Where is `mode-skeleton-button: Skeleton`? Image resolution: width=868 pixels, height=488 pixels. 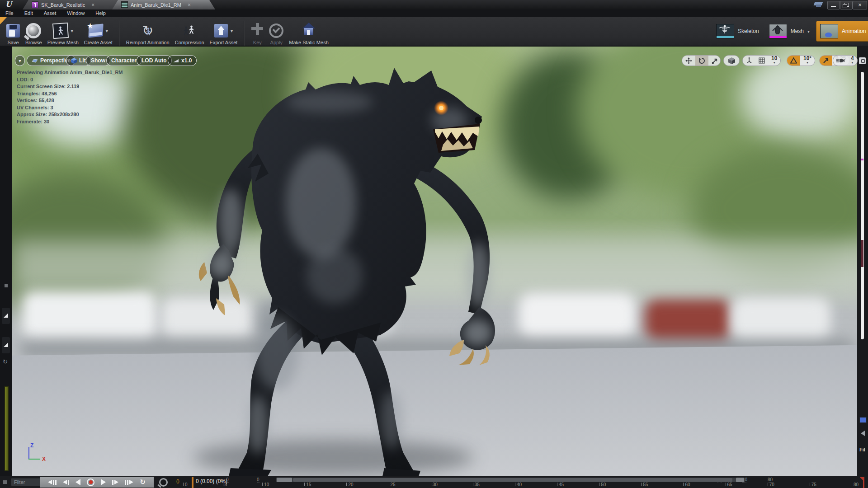
mode-skeleton-button: Skeleton is located at coordinates (738, 31).